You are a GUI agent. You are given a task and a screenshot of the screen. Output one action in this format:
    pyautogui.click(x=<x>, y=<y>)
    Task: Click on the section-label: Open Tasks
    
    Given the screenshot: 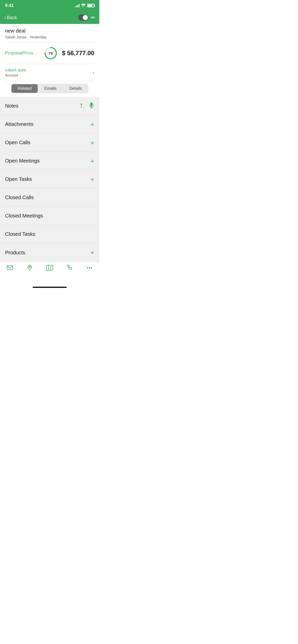 What is the action you would take?
    pyautogui.click(x=18, y=179)
    